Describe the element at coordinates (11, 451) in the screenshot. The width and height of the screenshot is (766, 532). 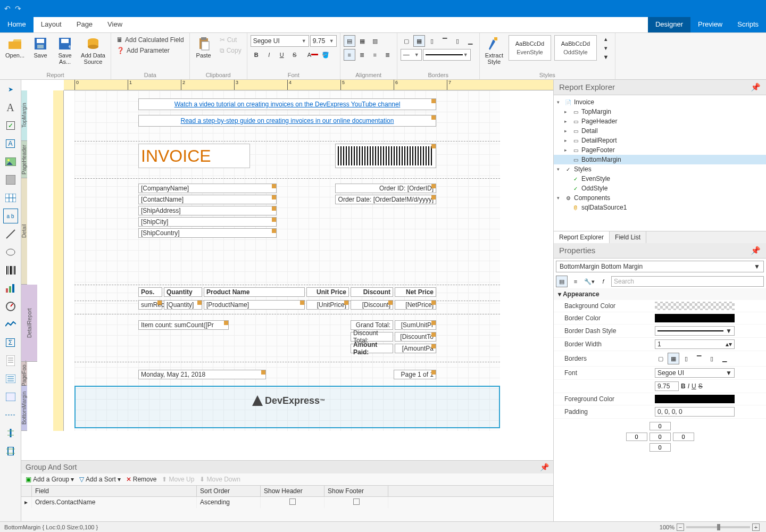
I see `crossband-box-tool` at that location.